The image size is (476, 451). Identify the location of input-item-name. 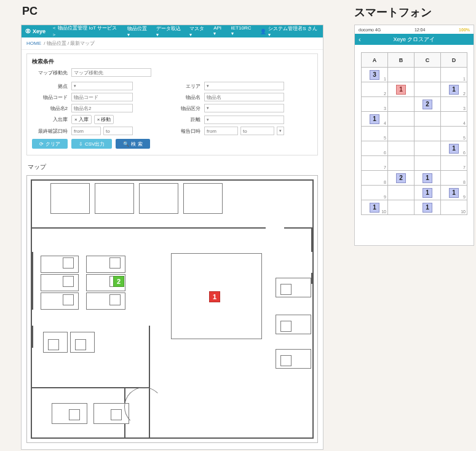
(244, 97).